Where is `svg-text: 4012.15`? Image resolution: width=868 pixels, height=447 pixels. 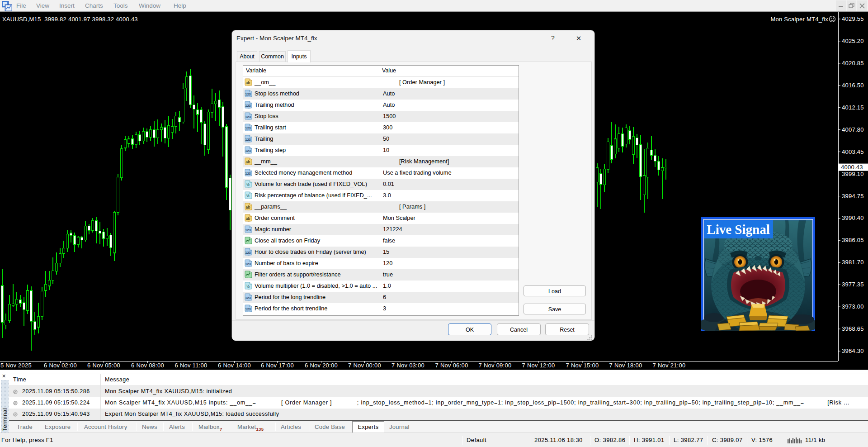 svg-text: 4012.15 is located at coordinates (853, 108).